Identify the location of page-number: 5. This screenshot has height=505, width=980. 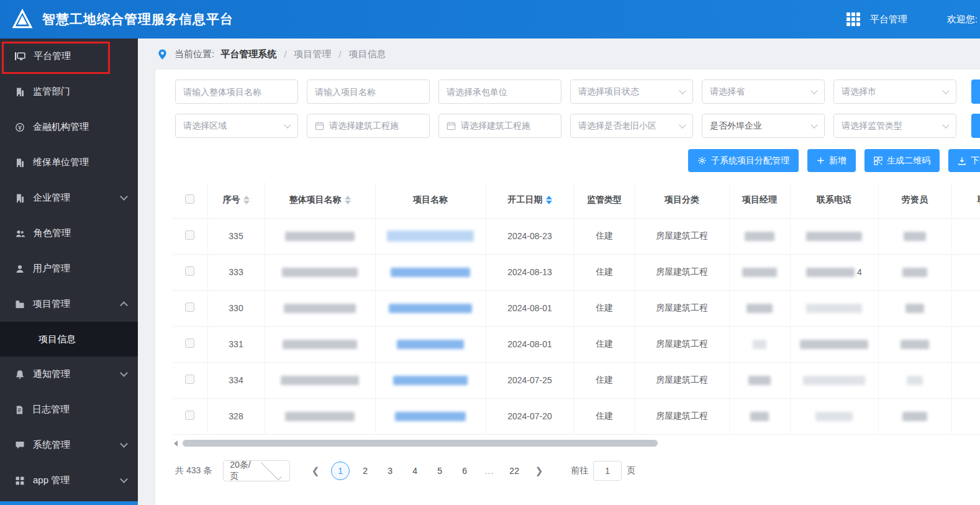
(440, 471).